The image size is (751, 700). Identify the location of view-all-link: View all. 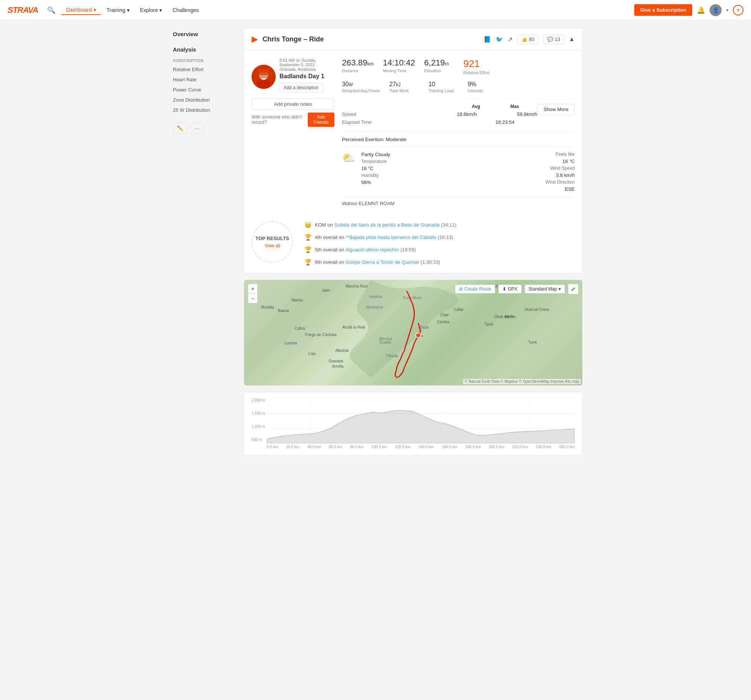
(272, 246).